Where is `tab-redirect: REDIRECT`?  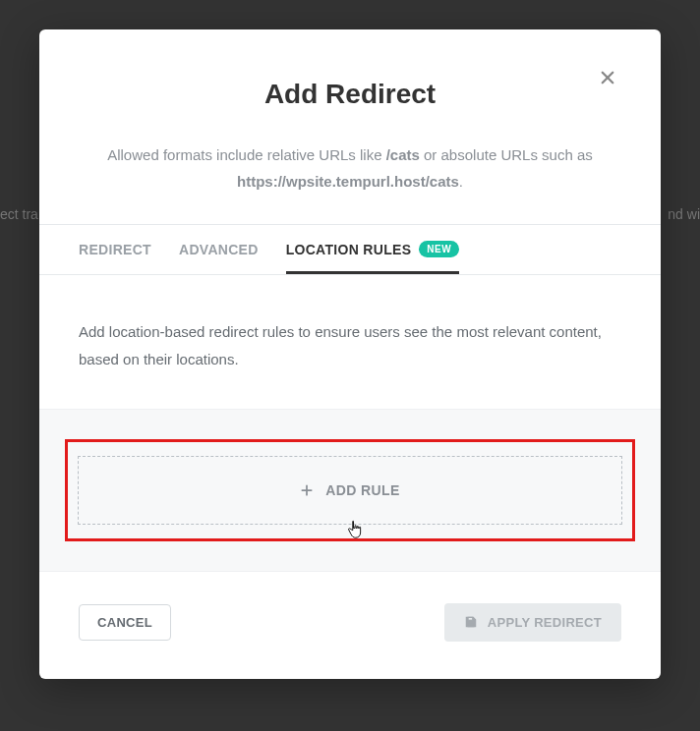 tab-redirect: REDIRECT is located at coordinates (115, 250).